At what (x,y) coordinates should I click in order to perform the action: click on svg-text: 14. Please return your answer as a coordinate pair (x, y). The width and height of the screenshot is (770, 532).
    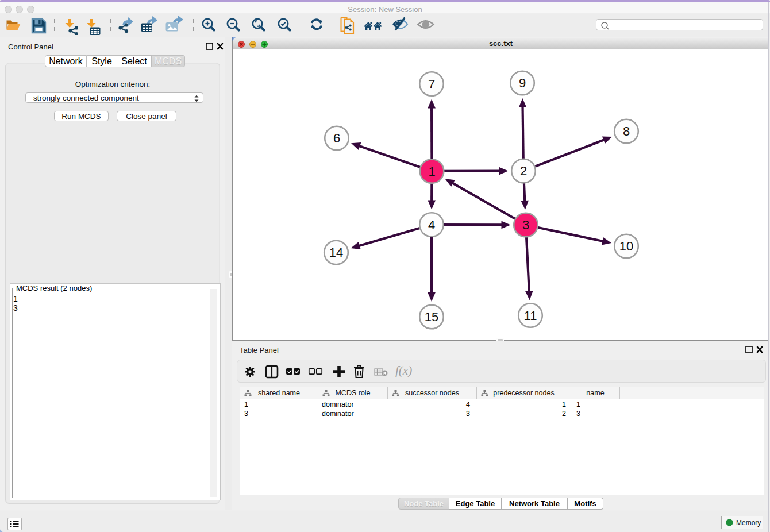
    Looking at the image, I should click on (336, 253).